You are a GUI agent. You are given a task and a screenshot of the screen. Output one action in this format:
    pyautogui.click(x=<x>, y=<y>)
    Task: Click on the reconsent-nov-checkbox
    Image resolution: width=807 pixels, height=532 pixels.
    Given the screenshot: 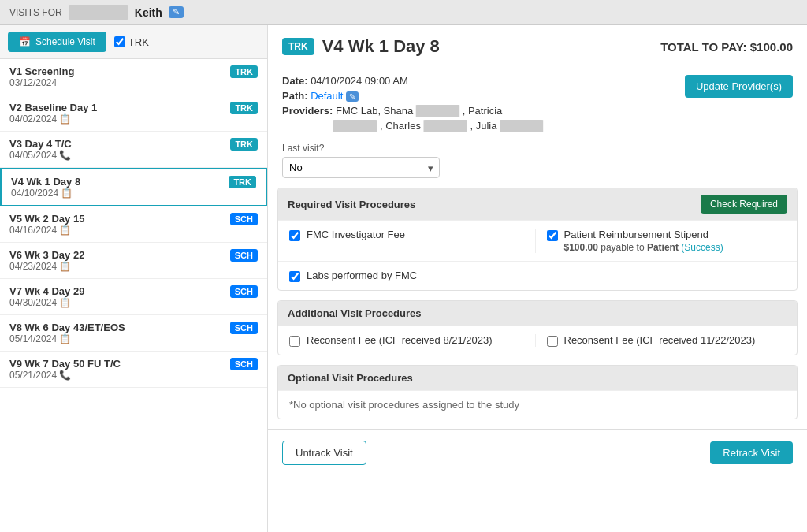 What is the action you would take?
    pyautogui.click(x=552, y=341)
    